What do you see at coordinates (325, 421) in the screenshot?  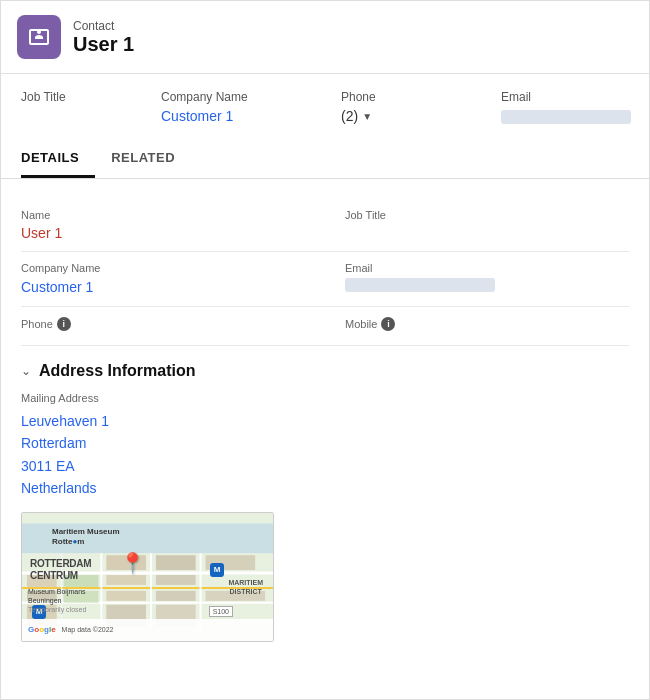 I see `address-street: Leuvehaven 1` at bounding box center [325, 421].